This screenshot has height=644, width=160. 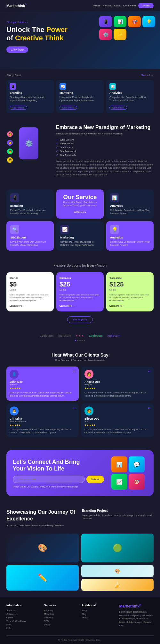 I want to click on testi-stars-2: ★★★★★, so click(x=117, y=389).